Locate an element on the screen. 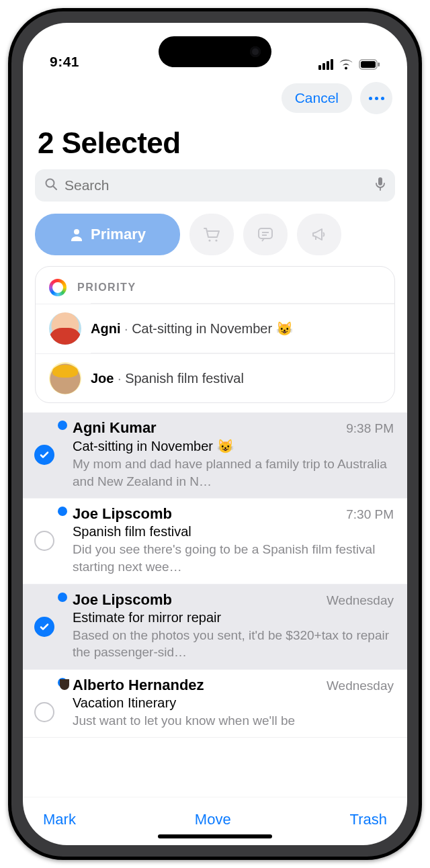 Image resolution: width=430 pixels, height=868 pixels. message-preview: Based on the photos you sent, it'd be $3… is located at coordinates (233, 644).